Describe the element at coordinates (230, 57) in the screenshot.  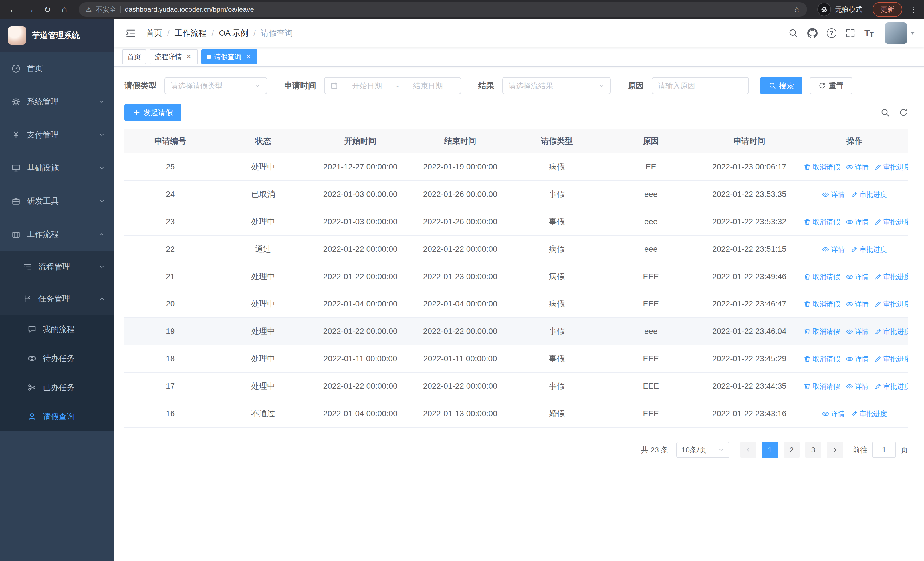
I see `tab-leave-query: 请假查询 ×` at that location.